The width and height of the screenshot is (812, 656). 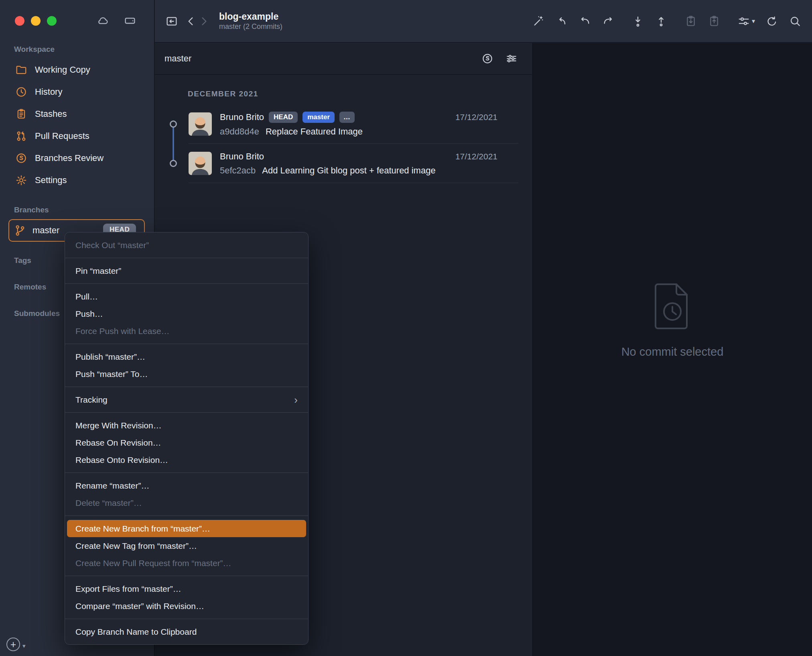 I want to click on stash-save-icon, so click(x=714, y=21).